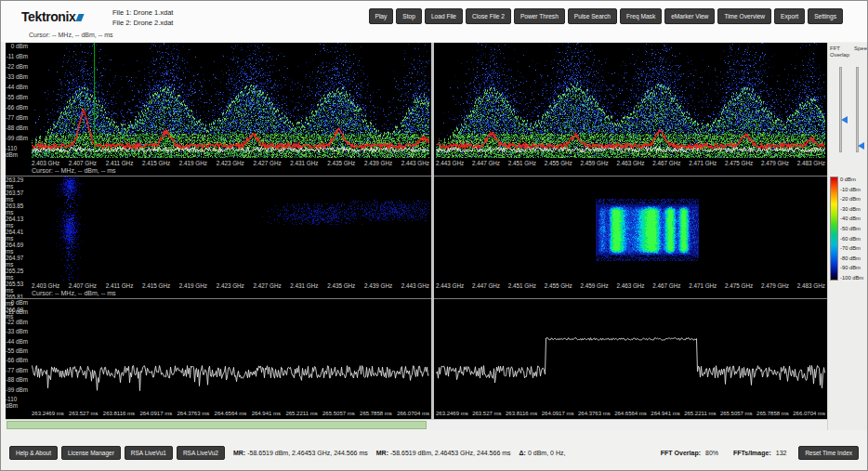 The width and height of the screenshot is (868, 471). Describe the element at coordinates (851, 268) in the screenshot. I see `colorbar-tick-label: -90 dBm` at that location.